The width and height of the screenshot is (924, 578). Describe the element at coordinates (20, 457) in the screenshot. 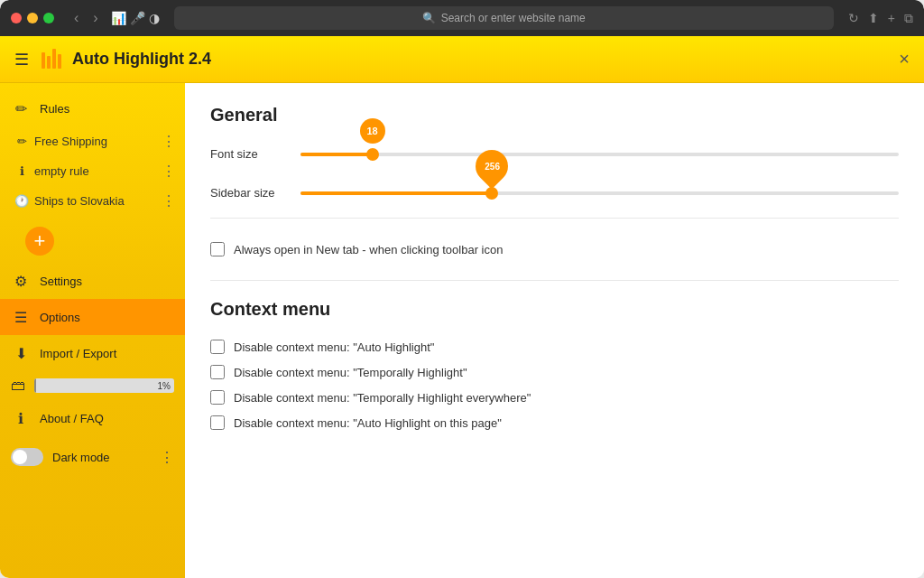

I see `toggle-knob` at that location.